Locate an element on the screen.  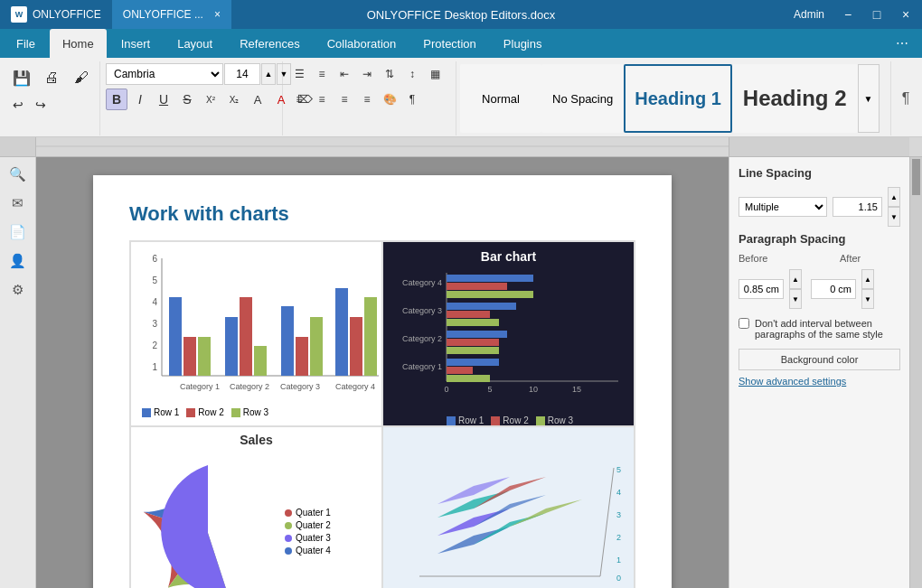
panel-toggle-btn: ¶ is located at coordinates (906, 98).